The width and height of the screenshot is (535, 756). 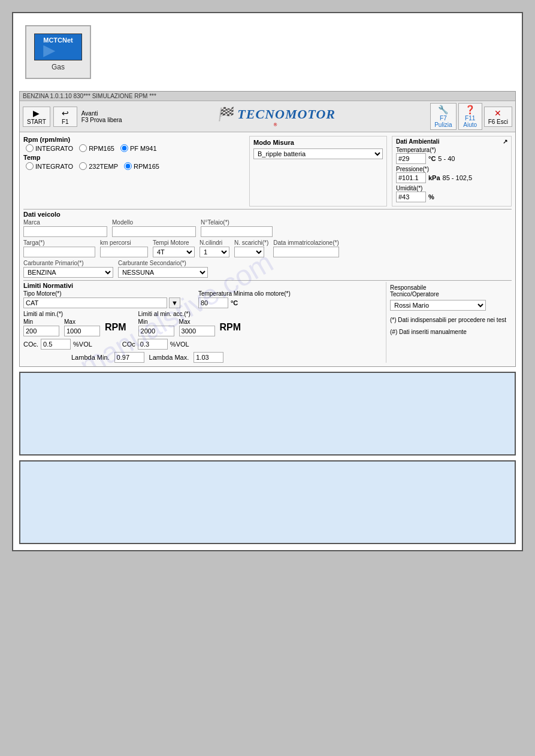 I want to click on dati-ambientali-label: Dati Ambientali, so click(x=418, y=141).